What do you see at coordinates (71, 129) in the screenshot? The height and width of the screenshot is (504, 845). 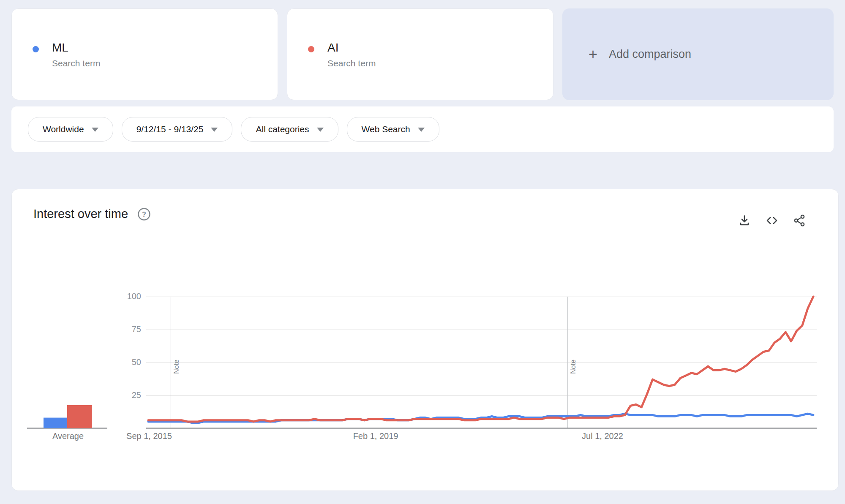 I see `filter-region-dropdown: Worldwide` at bounding box center [71, 129].